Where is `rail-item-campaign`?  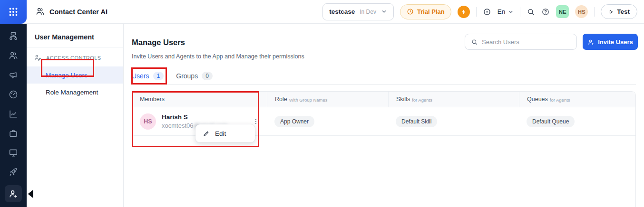 rail-item-campaign is located at coordinates (13, 75).